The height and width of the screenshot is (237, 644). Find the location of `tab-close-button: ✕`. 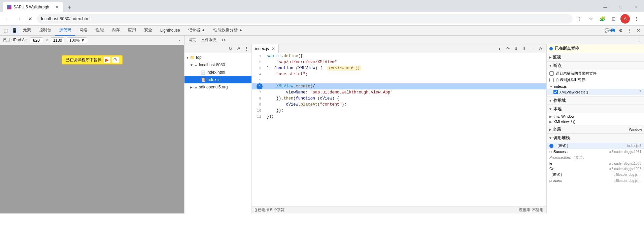

tab-close-button: ✕ is located at coordinates (636, 7).